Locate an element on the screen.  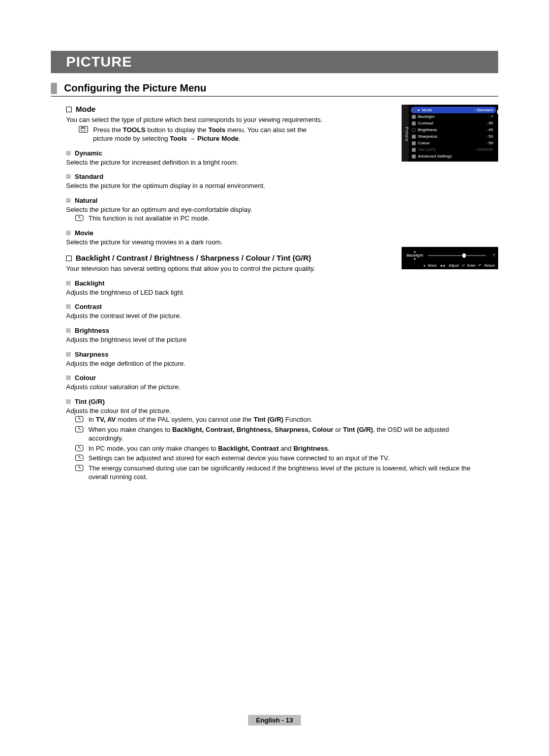
h4-movie: Movie is located at coordinates (196, 233).